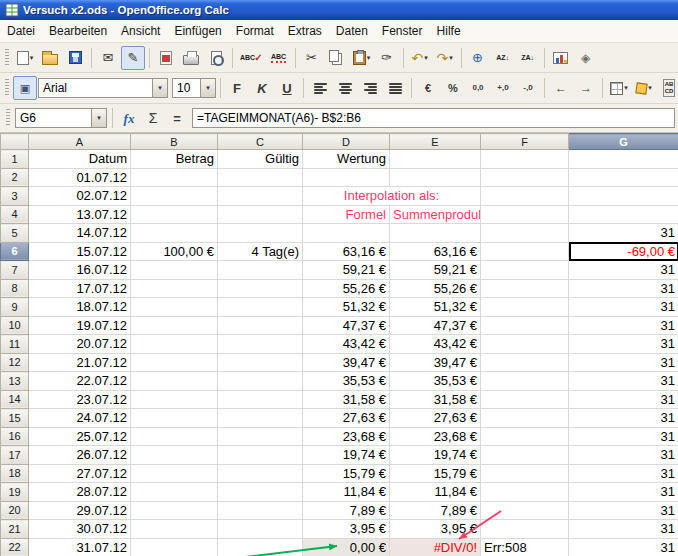 Image resolution: width=678 pixels, height=556 pixels. What do you see at coordinates (525, 308) in the screenshot?
I see `cell-F9` at bounding box center [525, 308].